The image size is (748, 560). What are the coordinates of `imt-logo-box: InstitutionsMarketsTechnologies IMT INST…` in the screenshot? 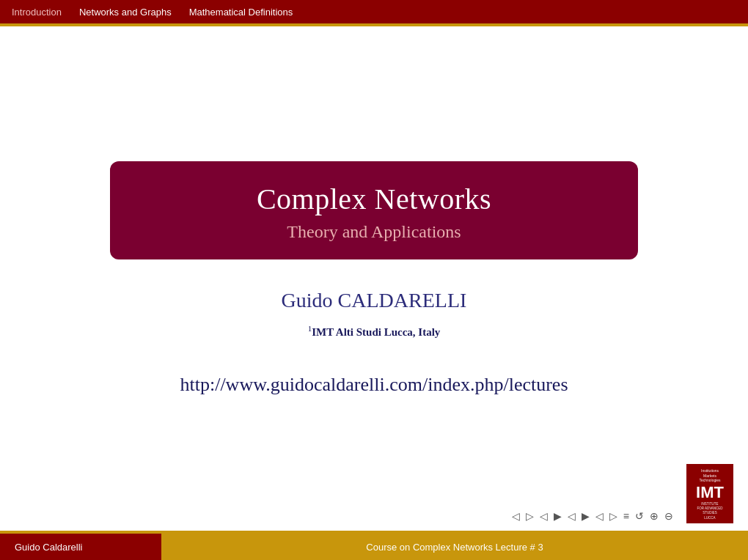 It's located at (710, 494).